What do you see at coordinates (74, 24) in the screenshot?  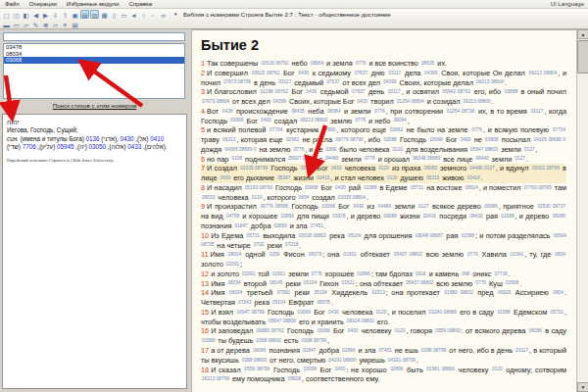 I see `book-icon: ▤` at bounding box center [74, 24].